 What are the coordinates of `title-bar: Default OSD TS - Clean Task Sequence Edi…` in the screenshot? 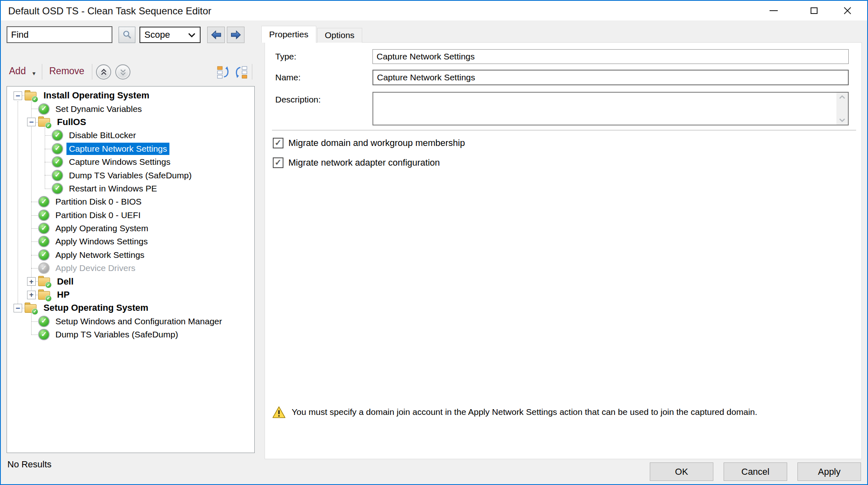 It's located at (434, 11).